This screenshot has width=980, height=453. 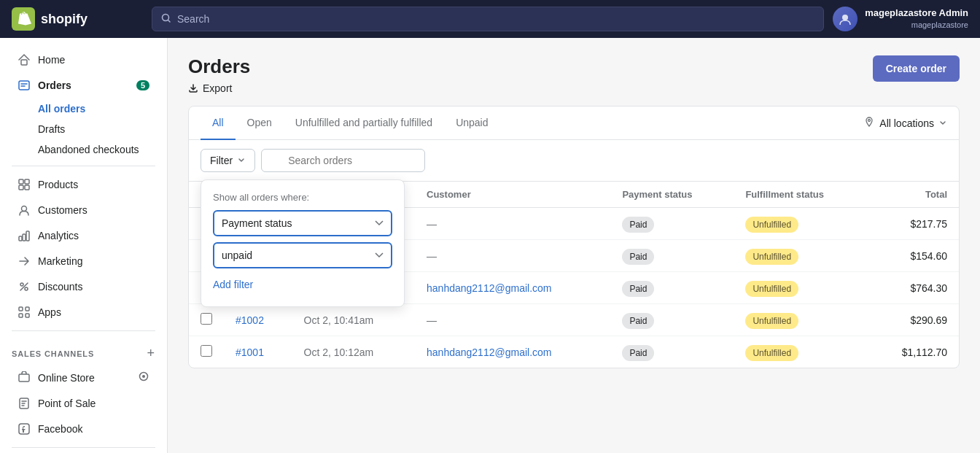 What do you see at coordinates (604, 160) in the screenshot?
I see `search-wrapper` at bounding box center [604, 160].